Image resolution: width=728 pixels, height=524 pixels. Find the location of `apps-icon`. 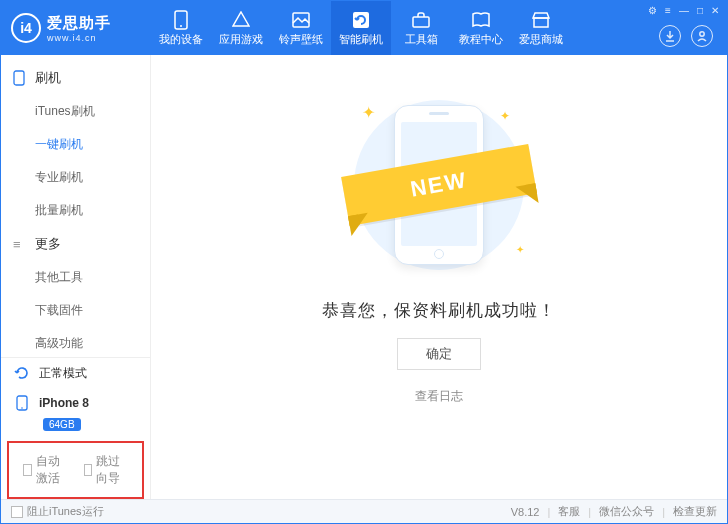

apps-icon is located at coordinates (241, 20).